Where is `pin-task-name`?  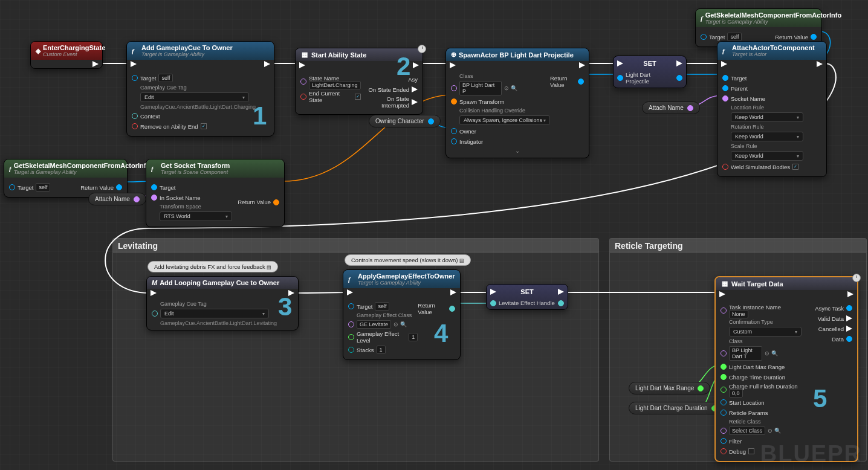 pin-task-name is located at coordinates (724, 311).